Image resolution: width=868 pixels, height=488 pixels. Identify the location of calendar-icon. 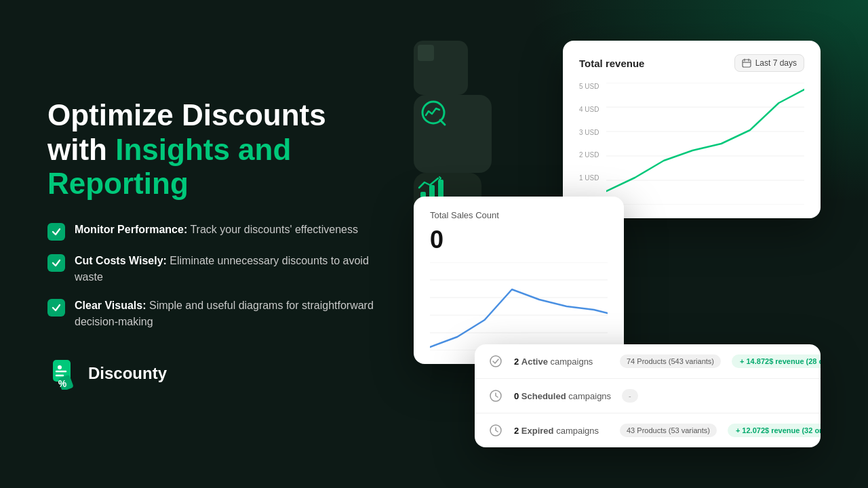
(747, 63).